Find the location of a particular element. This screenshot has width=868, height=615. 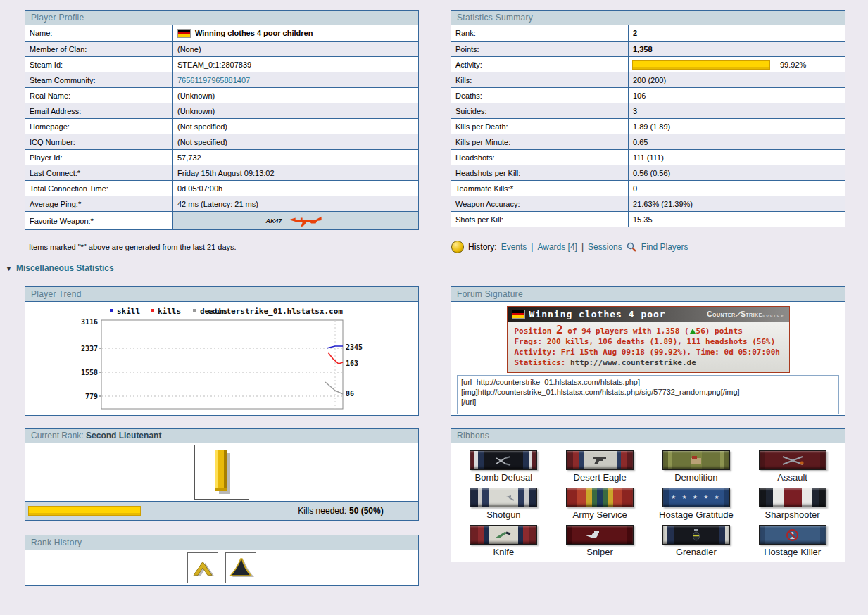

ribbon-label: Bomb Defusal is located at coordinates (504, 477).